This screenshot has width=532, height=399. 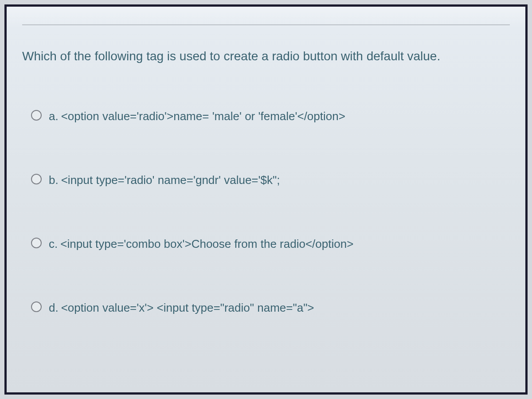 What do you see at coordinates (201, 244) in the screenshot?
I see `option-c-content: c. <input type='combo box'>Choose from t…` at bounding box center [201, 244].